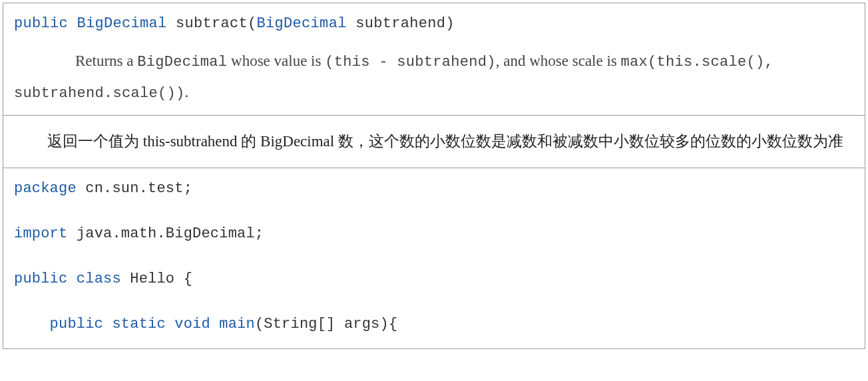  Describe the element at coordinates (216, 24) in the screenshot. I see `method-name-open: subtract(` at that location.